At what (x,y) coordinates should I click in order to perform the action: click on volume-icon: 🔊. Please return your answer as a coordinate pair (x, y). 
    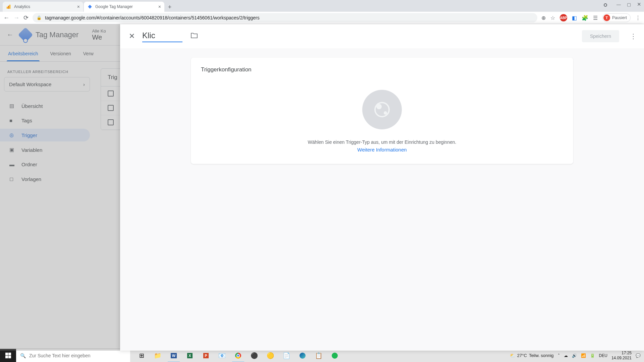
    Looking at the image, I should click on (574, 356).